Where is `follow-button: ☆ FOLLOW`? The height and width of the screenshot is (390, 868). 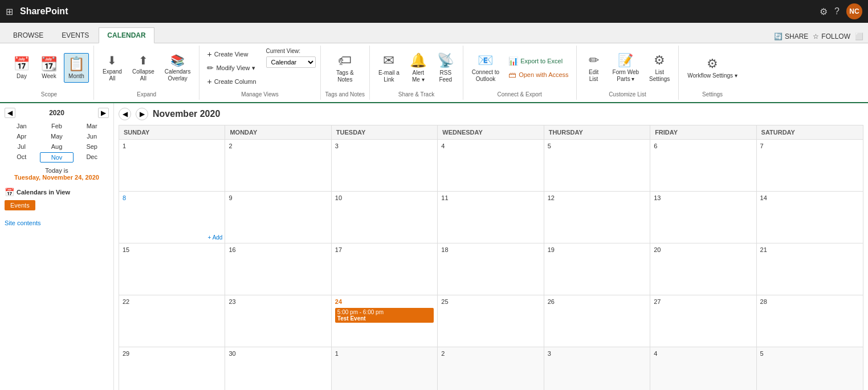 follow-button: ☆ FOLLOW is located at coordinates (832, 36).